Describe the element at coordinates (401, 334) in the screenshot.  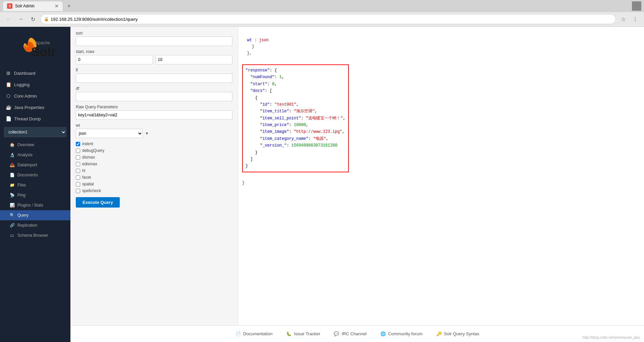
I see `community-forum-link: 🌐 Community forum` at that location.